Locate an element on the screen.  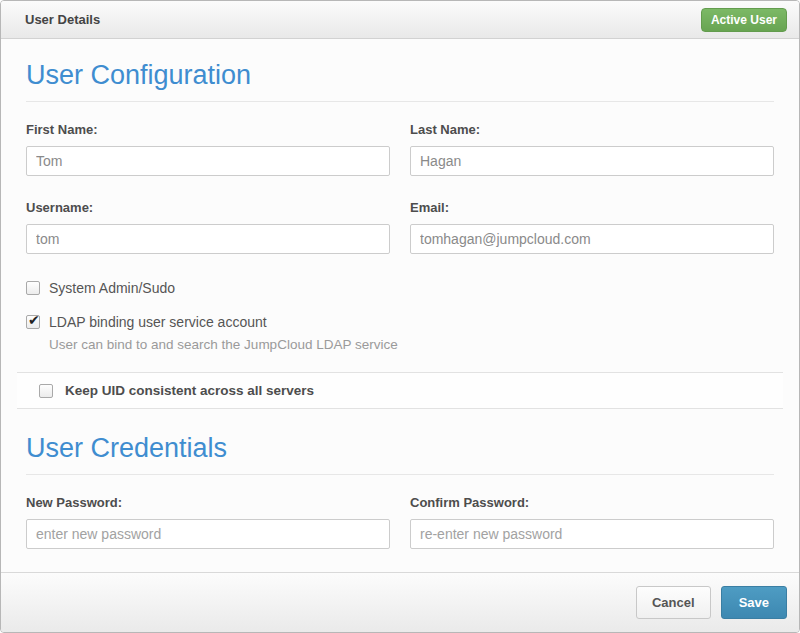
uid-checkbox-row: Keep UID consistent across all servers is located at coordinates (400, 390).